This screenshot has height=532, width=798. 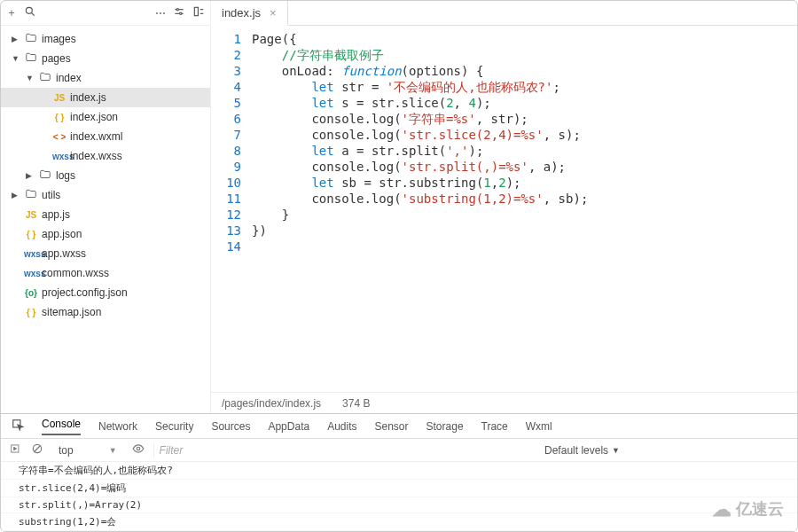 I want to click on file-common.wxss: wxsscommon.wxss, so click(x=106, y=273).